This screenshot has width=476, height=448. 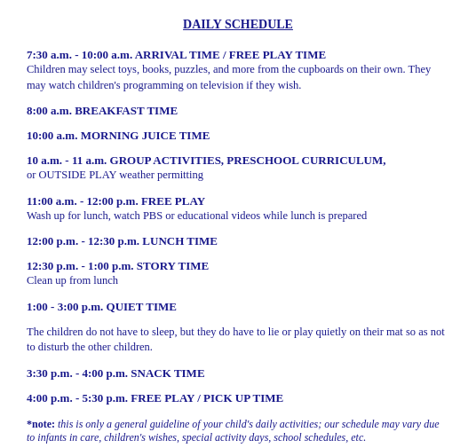 I want to click on page-title: DAILY SCHEDULE, so click(x=238, y=25).